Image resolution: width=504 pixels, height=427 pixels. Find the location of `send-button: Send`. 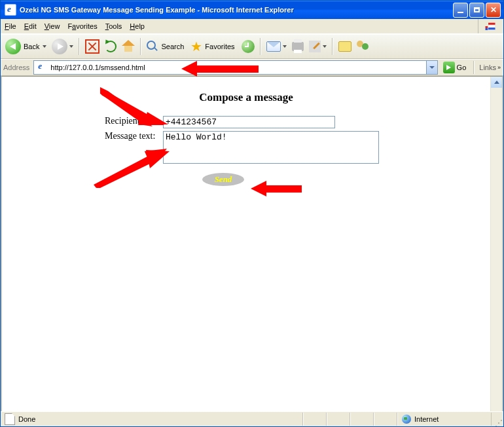

send-button: Send is located at coordinates (223, 179).